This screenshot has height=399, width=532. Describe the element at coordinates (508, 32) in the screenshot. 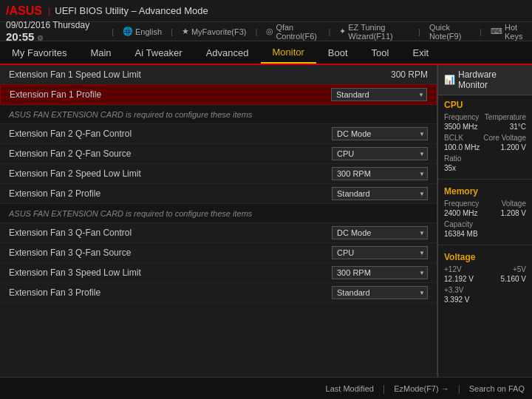

I see `hot-keys-btn: ⌨ Hot Keys` at that location.